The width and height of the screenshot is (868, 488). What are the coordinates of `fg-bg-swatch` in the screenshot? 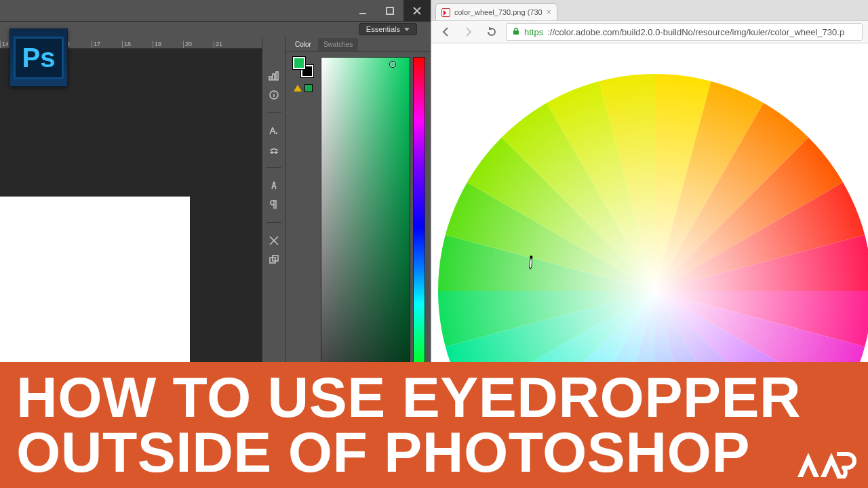 It's located at (303, 67).